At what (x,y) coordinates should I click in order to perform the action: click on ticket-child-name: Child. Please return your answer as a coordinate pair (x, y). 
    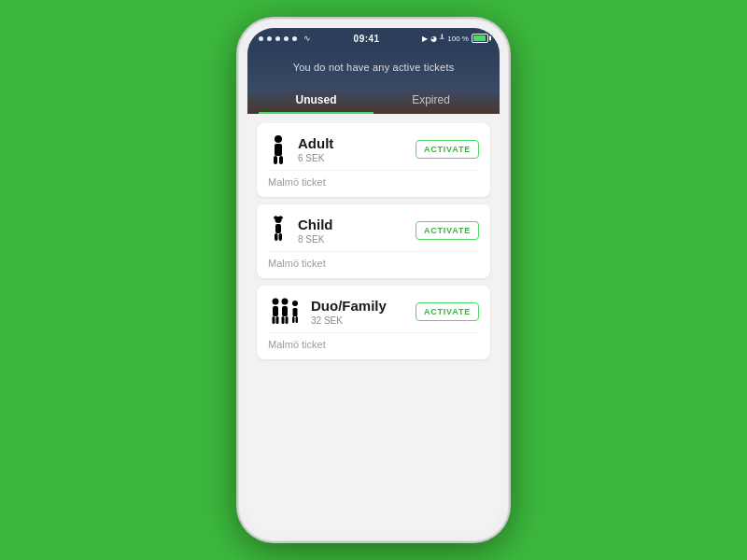
    Looking at the image, I should click on (316, 225).